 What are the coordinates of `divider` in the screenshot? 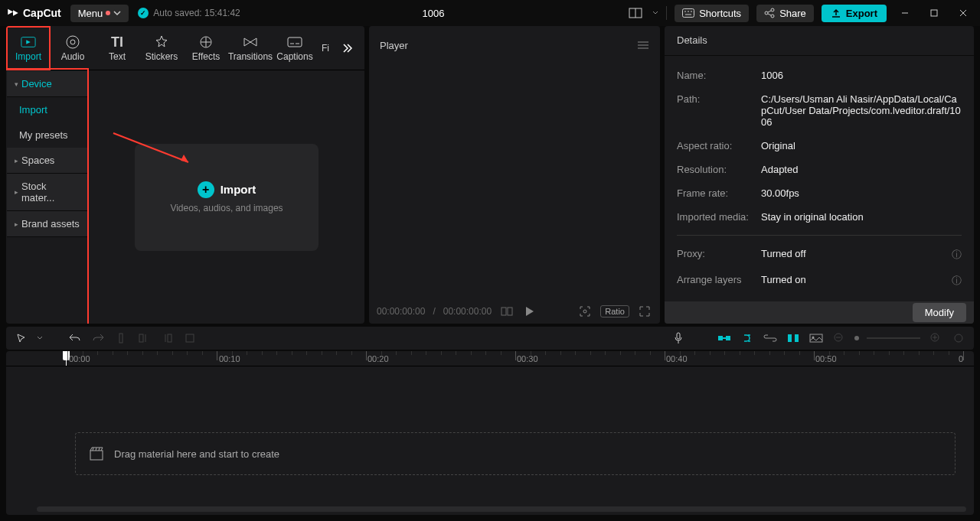 It's located at (666, 13).